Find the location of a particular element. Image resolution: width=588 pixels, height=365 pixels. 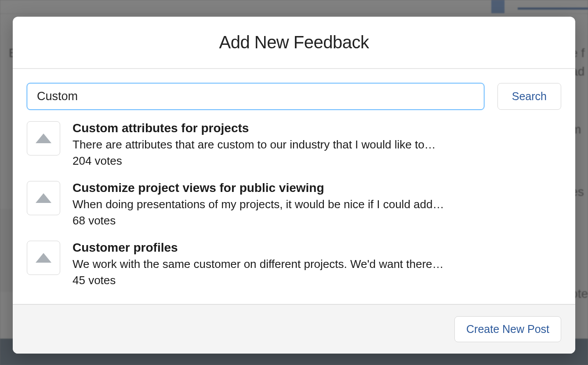

result-content: Customize project views for public viewi… is located at coordinates (317, 204).